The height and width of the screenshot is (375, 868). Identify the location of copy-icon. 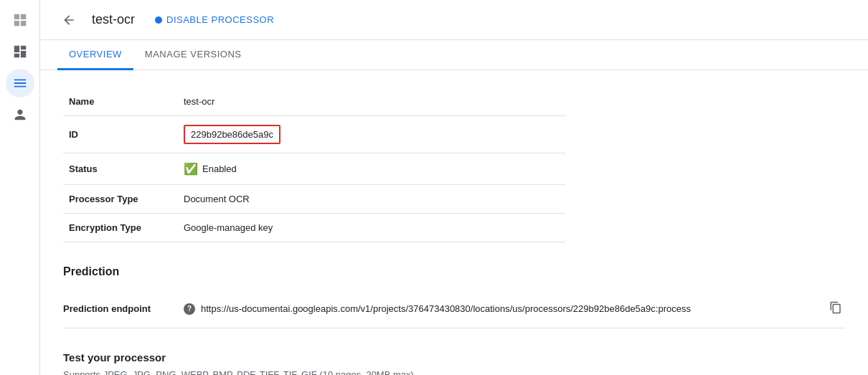
(836, 308).